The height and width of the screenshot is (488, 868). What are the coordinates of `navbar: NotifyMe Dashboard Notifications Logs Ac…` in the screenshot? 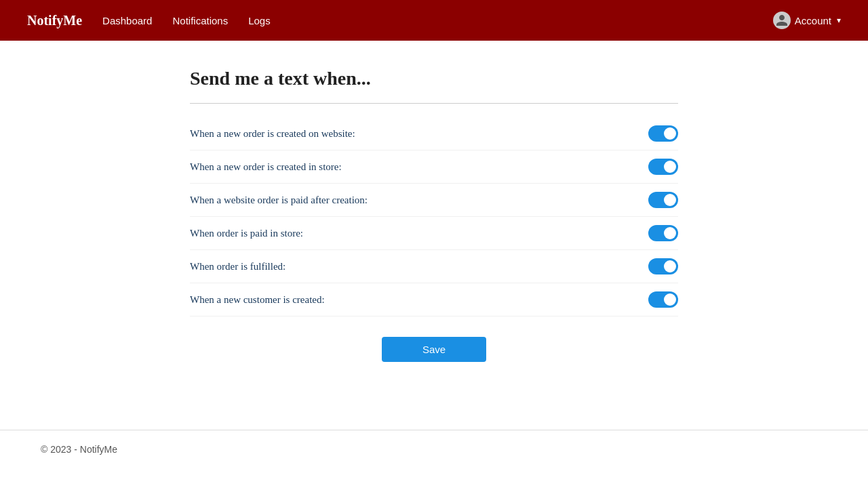 It's located at (434, 20).